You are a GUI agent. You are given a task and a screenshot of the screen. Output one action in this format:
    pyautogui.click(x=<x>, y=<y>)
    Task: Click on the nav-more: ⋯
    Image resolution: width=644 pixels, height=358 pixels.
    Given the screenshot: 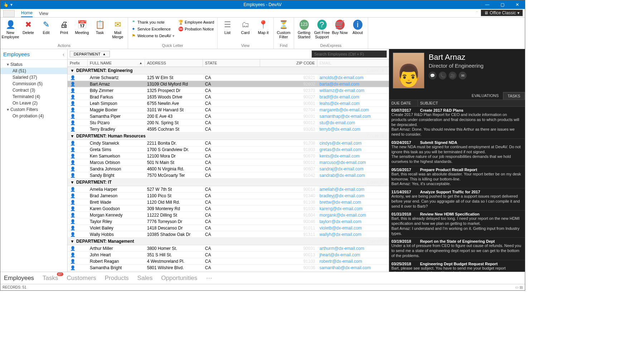 What is the action you would take?
    pyautogui.click(x=209, y=278)
    